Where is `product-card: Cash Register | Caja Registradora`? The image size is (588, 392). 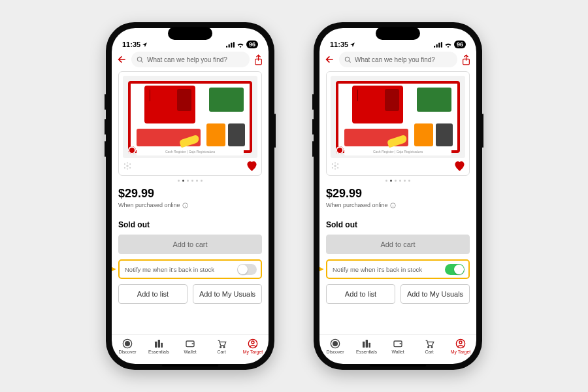
product-card: Cash Register | Caja Registradora is located at coordinates (398, 123).